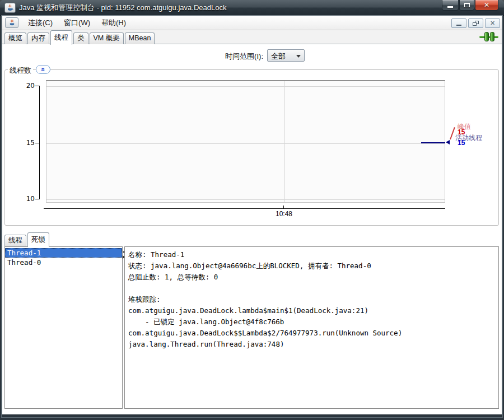  I want to click on time-range-select: 全部, so click(286, 55).